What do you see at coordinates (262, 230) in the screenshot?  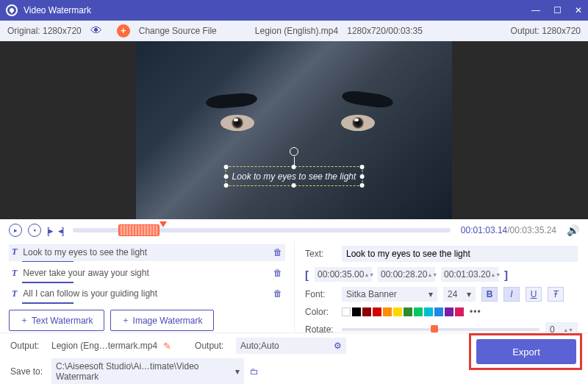 I see `timeline` at bounding box center [262, 230].